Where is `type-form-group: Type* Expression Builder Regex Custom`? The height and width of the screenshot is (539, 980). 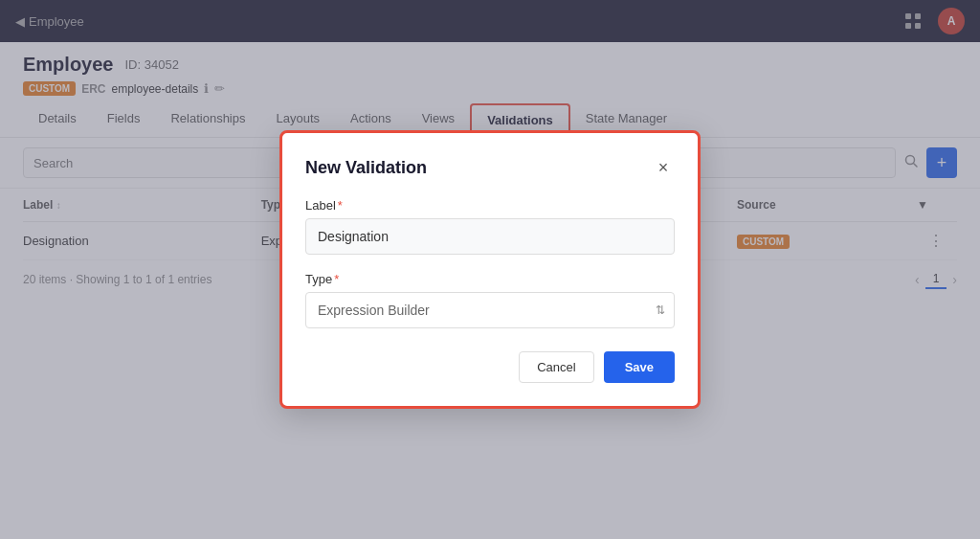
type-form-group: Type* Expression Builder Regex Custom is located at coordinates (490, 301).